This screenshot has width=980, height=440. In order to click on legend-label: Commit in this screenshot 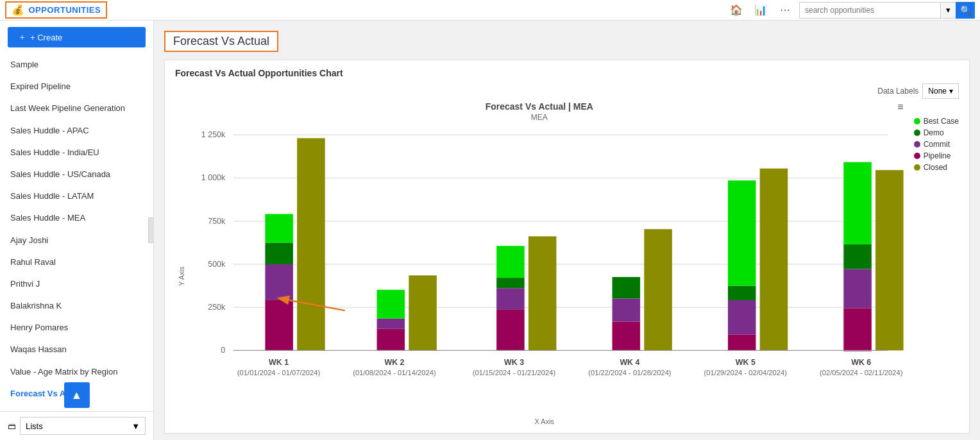, I will do `click(936, 144)`.